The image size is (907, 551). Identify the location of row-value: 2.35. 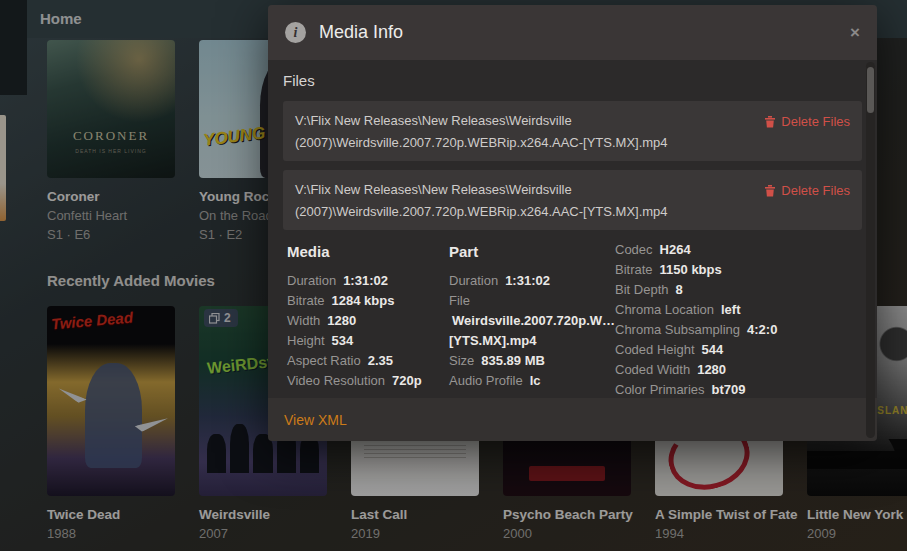
(380, 360).